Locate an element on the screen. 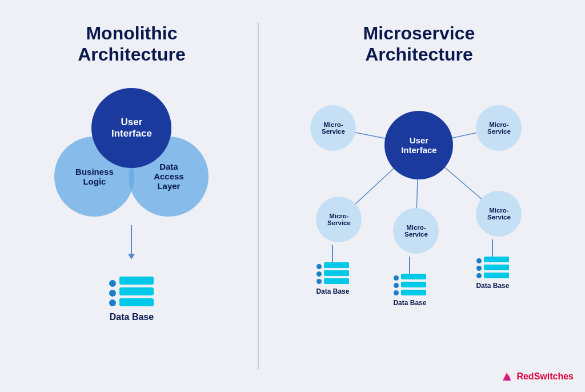  redswitches-logo: RedSwitches is located at coordinates (537, 377).